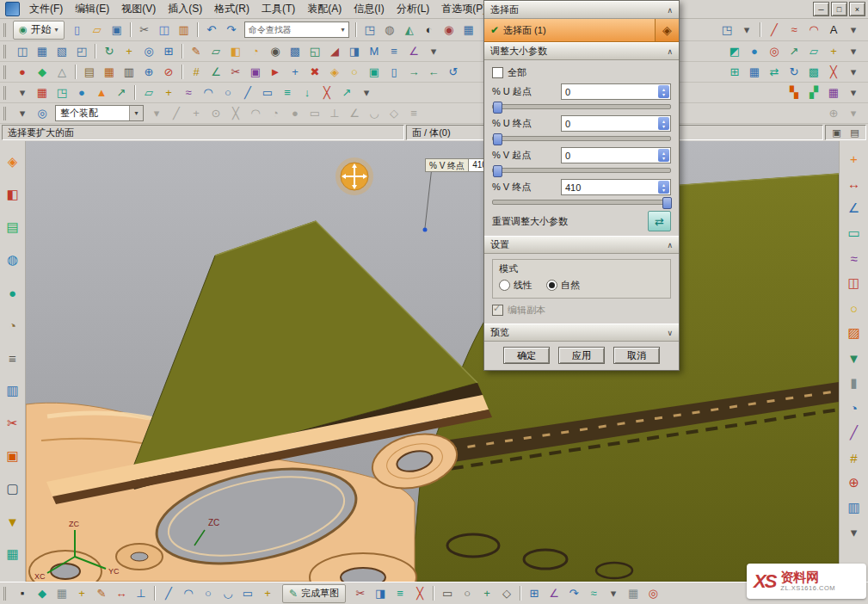 This screenshot has width=868, height=604. Describe the element at coordinates (22, 594) in the screenshot. I see `bottom-grip-icon: ▪` at that location.